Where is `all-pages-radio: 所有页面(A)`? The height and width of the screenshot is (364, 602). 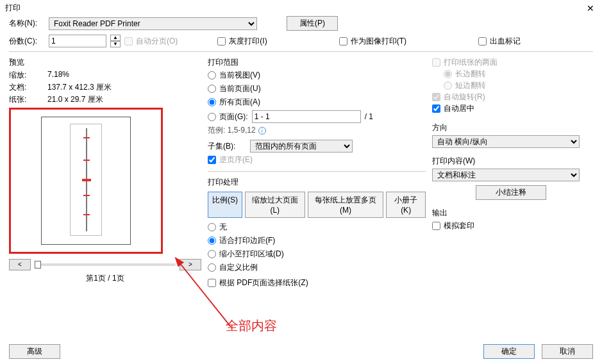 all-pages-radio: 所有页面(A) is located at coordinates (234, 103).